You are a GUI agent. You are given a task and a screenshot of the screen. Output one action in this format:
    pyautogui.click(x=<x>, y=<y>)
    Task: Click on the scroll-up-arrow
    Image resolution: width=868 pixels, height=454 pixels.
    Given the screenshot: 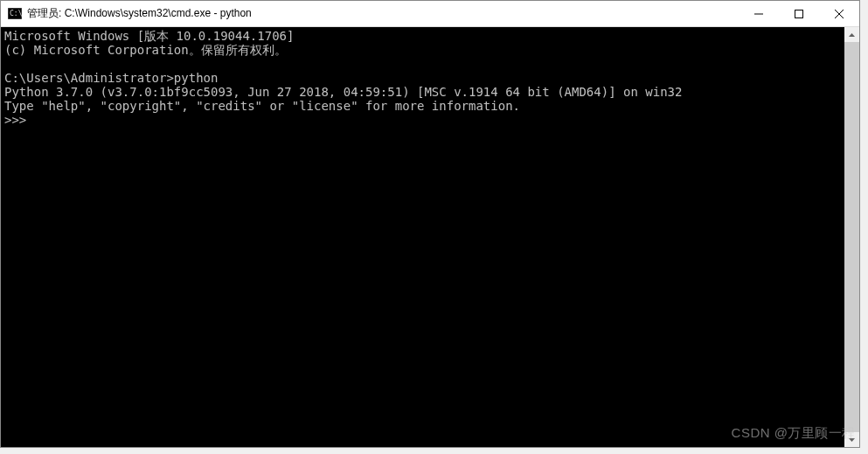 What is the action you would take?
    pyautogui.click(x=851, y=35)
    